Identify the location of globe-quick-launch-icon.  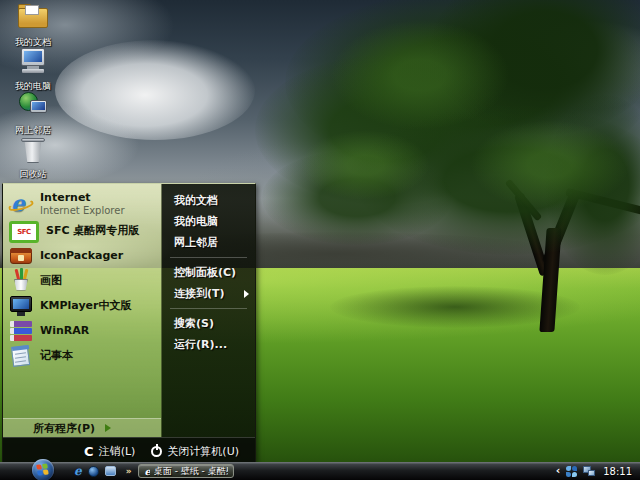
(94, 472).